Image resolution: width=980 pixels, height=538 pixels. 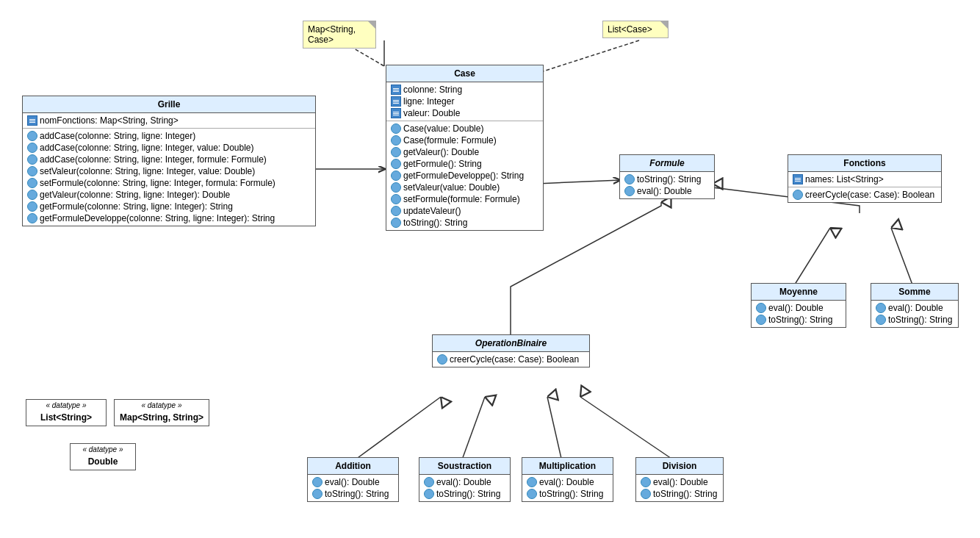 What do you see at coordinates (353, 479) in the screenshot?
I see `addition-class: Addition eval(): Double toString(): Stri…` at bounding box center [353, 479].